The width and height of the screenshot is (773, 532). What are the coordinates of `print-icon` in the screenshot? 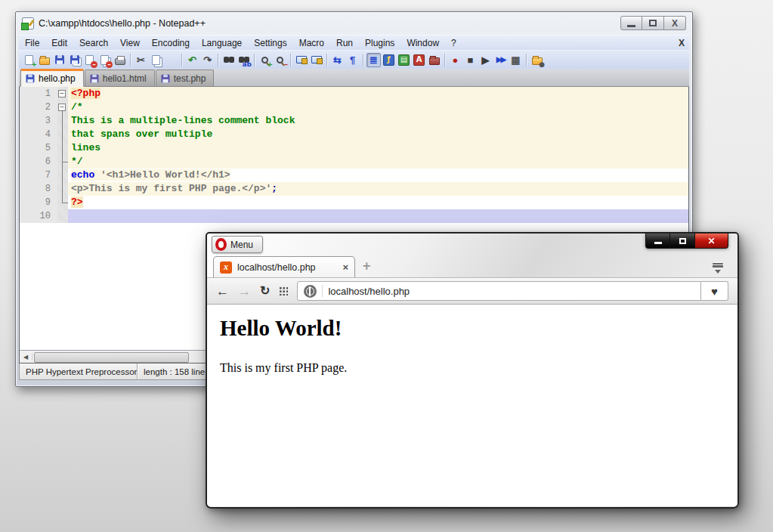 It's located at (119, 60).